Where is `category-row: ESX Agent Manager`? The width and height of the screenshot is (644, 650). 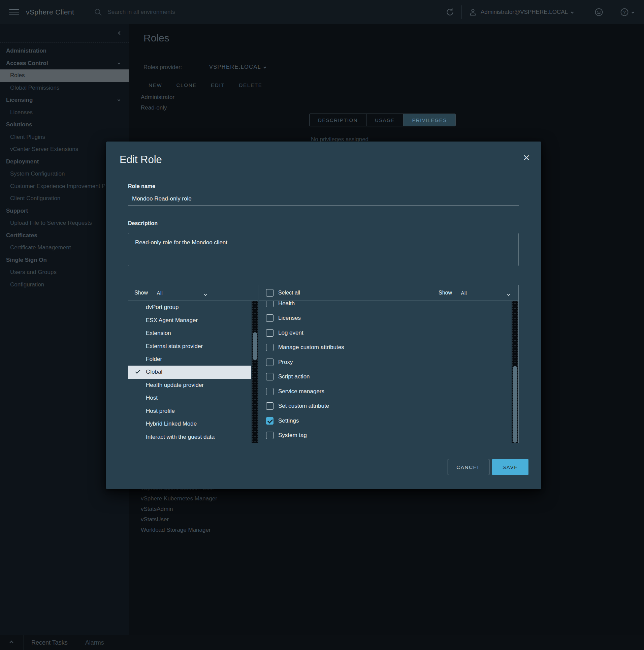 category-row: ESX Agent Manager is located at coordinates (190, 320).